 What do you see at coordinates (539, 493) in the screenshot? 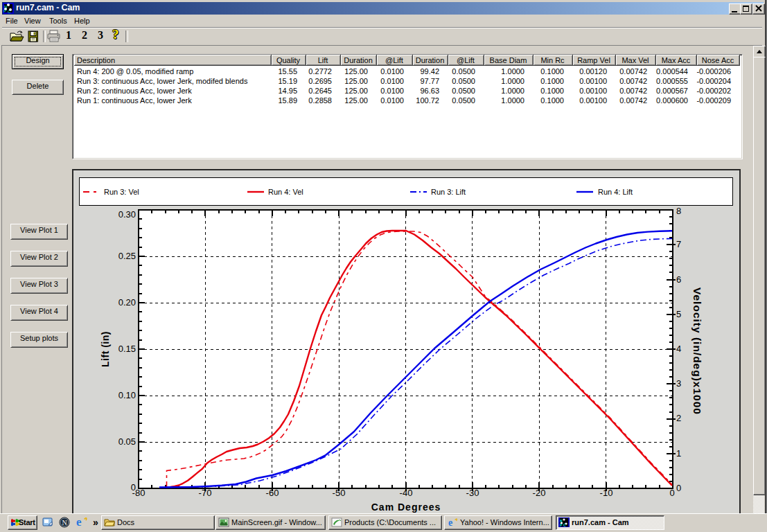
I see `svg-text: -20` at bounding box center [539, 493].